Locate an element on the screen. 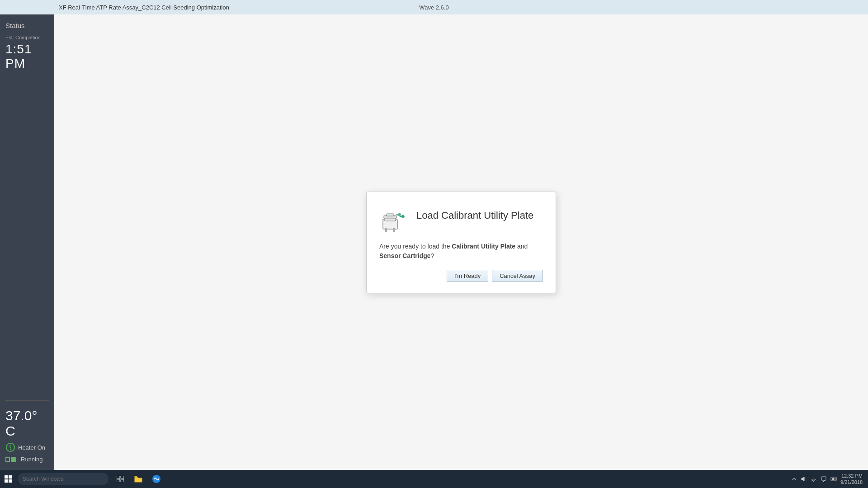 The image size is (868, 488). heater-row: Heater On is located at coordinates (27, 447).